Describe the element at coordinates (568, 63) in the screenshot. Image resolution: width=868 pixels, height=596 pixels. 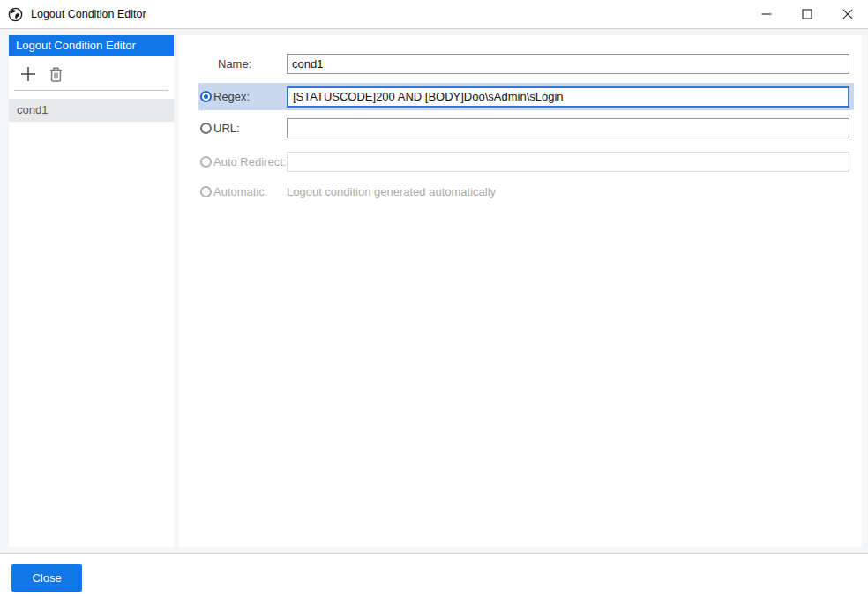
I see `name-input` at that location.